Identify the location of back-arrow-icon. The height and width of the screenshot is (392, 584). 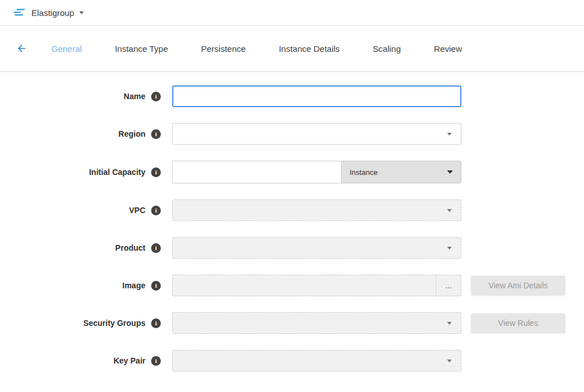
(22, 48).